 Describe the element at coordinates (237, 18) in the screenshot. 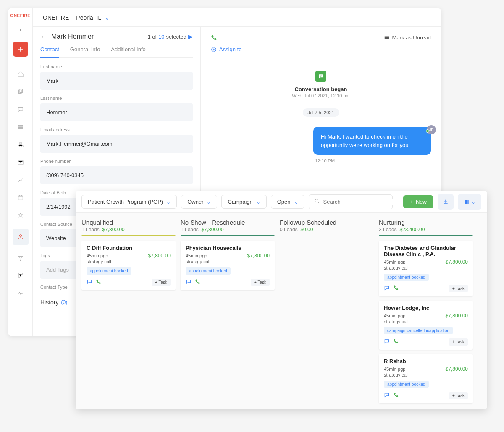

I see `org-selector: ONEFIRE -- Peoria, IL ⌄` at that location.